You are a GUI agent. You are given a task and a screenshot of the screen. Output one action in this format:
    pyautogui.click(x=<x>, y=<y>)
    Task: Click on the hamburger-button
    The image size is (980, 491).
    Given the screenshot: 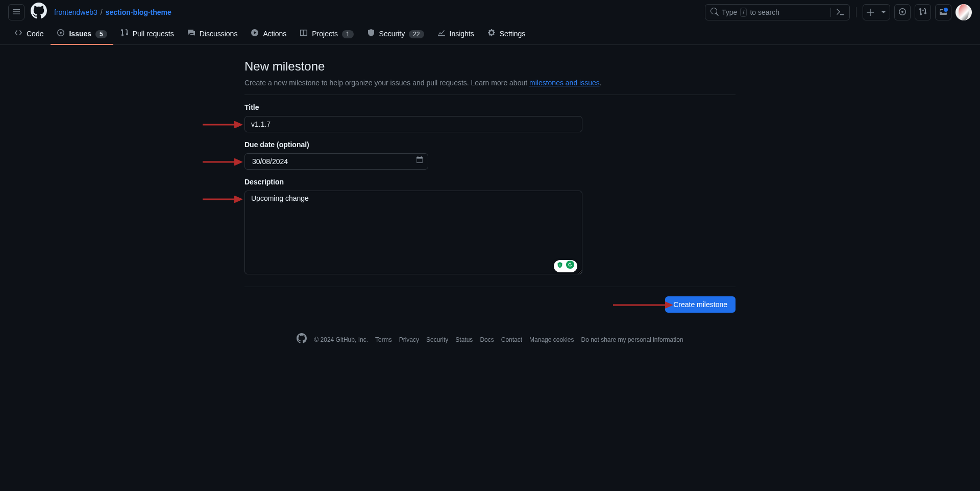 What is the action you would take?
    pyautogui.click(x=16, y=12)
    